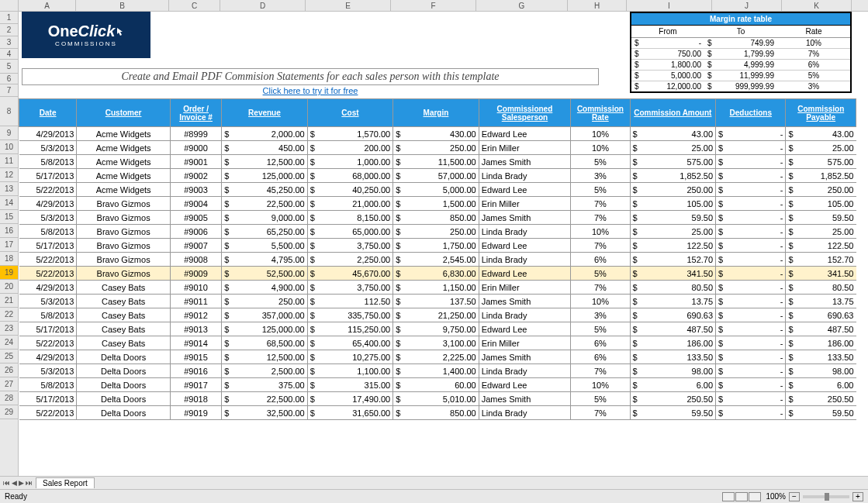 The image size is (868, 503). I want to click on row-header-16: 16, so click(9, 231).